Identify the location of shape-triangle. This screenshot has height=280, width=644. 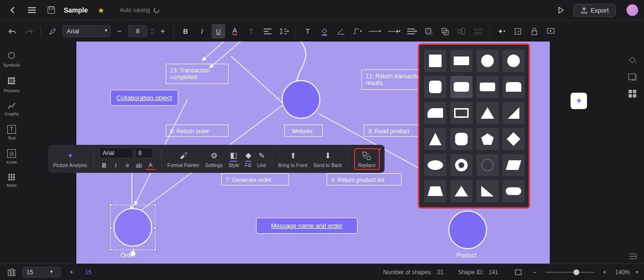
(487, 113).